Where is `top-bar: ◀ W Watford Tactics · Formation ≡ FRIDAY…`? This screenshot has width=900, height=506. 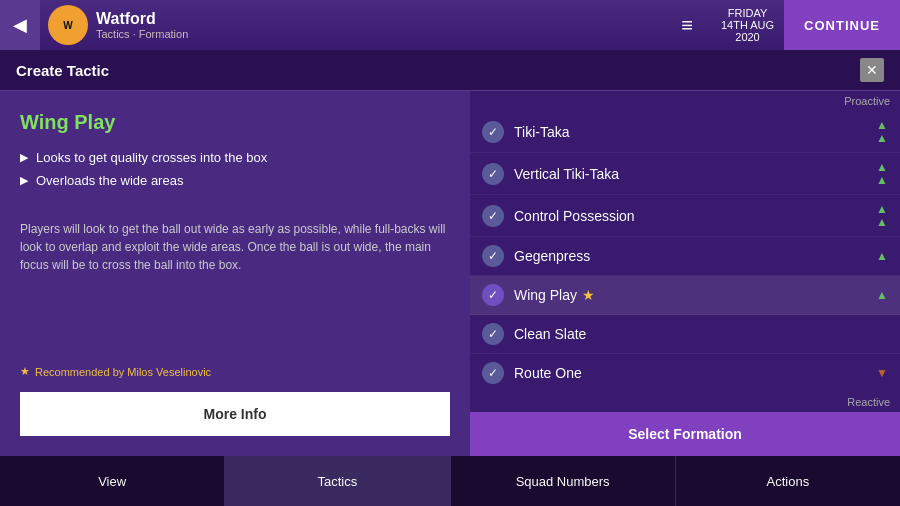 top-bar: ◀ W Watford Tactics · Formation ≡ FRIDAY… is located at coordinates (450, 25).